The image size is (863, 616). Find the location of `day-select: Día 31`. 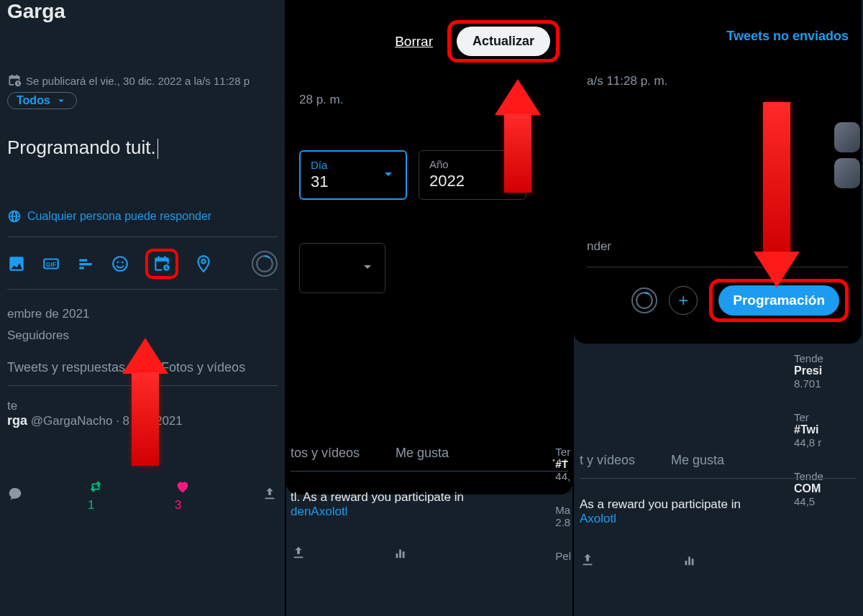

day-select: Día 31 is located at coordinates (353, 175).